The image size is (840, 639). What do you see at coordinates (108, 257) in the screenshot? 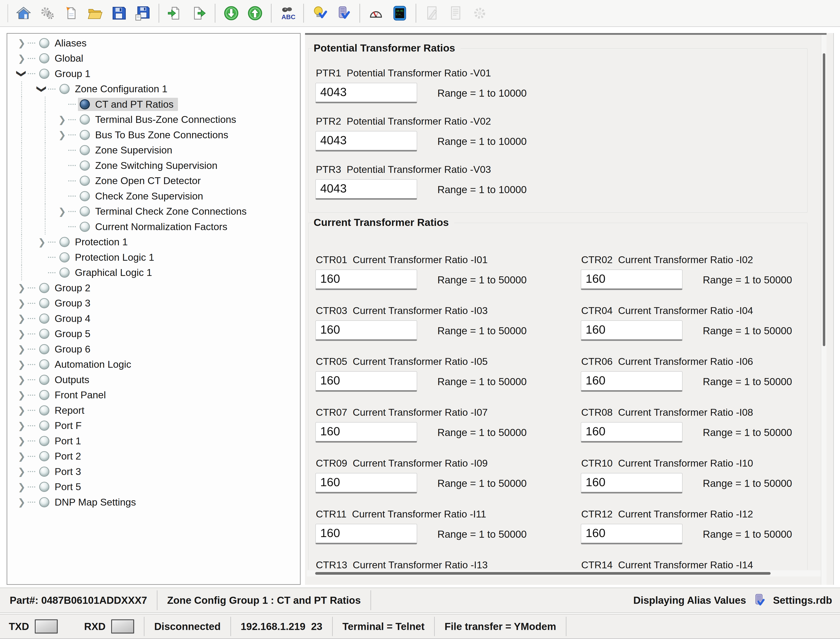
I see `tree-item-protection-logic-1: Protection Logic 1` at bounding box center [108, 257].